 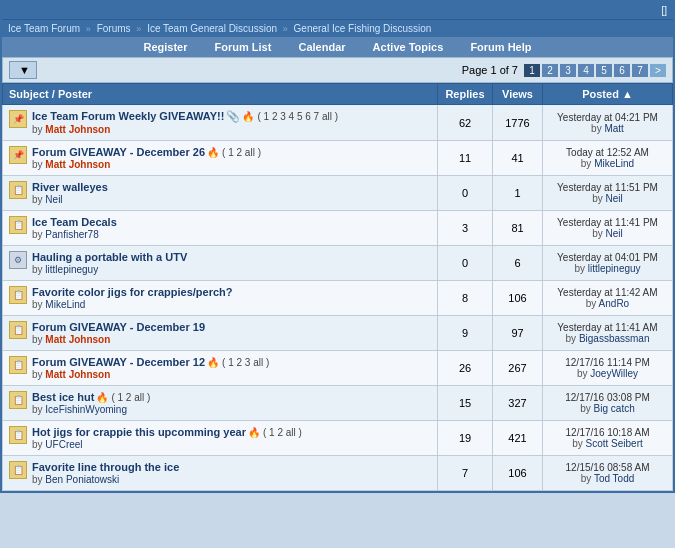 What do you see at coordinates (86, 410) in the screenshot?
I see `topic-author: IceFishinWyoming` at bounding box center [86, 410].